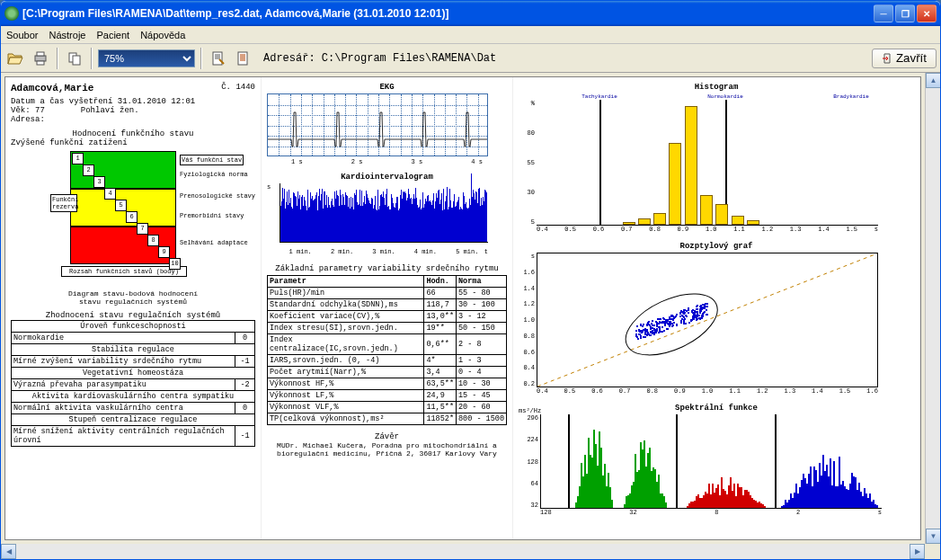 The image size is (941, 560). What do you see at coordinates (133, 218) in the screenshot?
I see `state-diagram: Váš funkční stav Fyziologická norma Pren…` at bounding box center [133, 218].